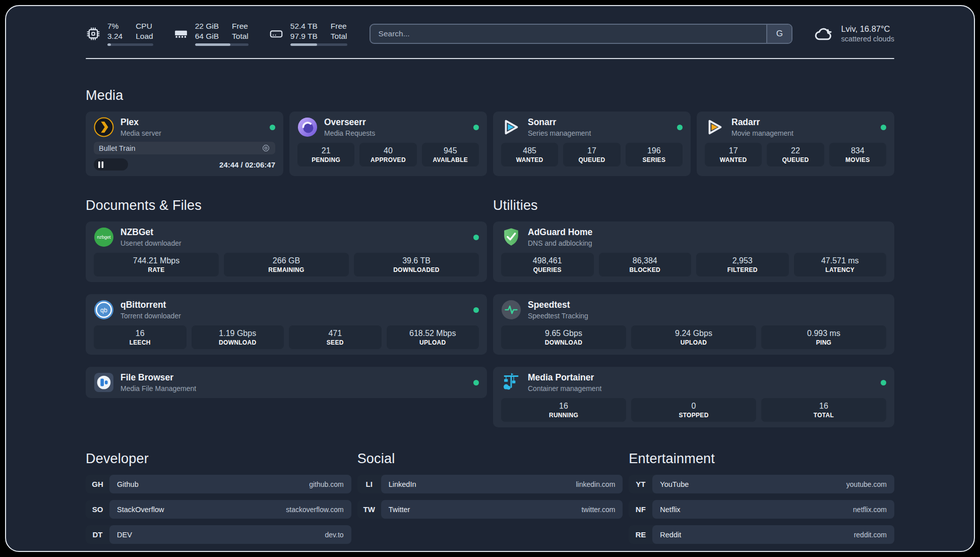  Describe the element at coordinates (490, 33) in the screenshot. I see `topbar: 7% 3.24 CPU Load` at that location.